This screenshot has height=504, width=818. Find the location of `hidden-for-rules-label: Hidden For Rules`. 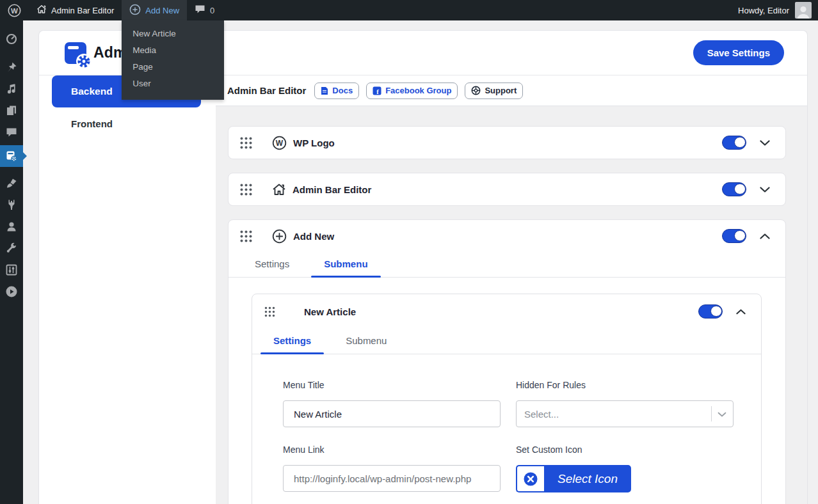

hidden-for-rules-label: Hidden For Rules is located at coordinates (625, 385).